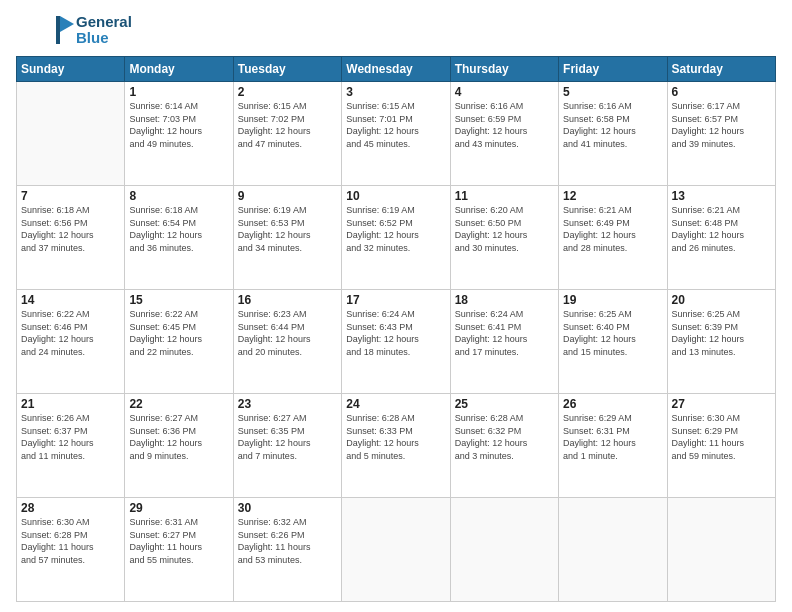 The width and height of the screenshot is (792, 612). What do you see at coordinates (104, 30) in the screenshot?
I see `logo-text: GeneralBlue` at bounding box center [104, 30].